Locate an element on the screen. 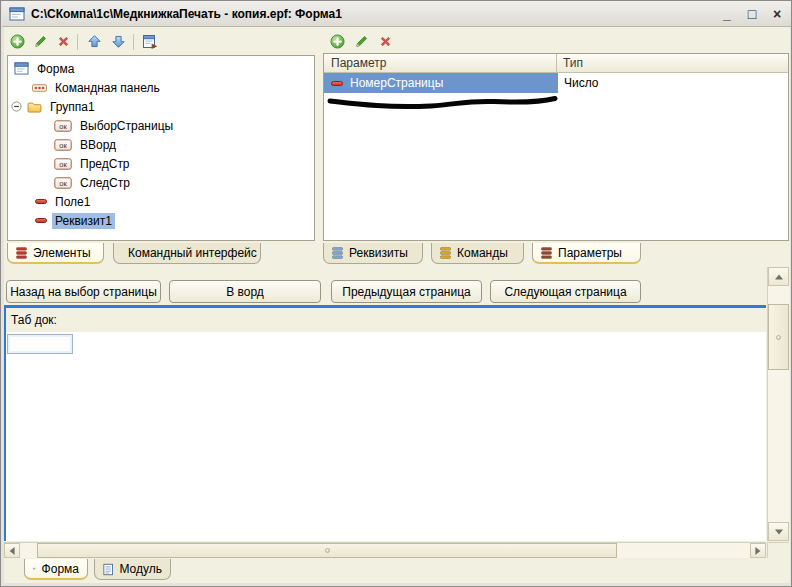 The height and width of the screenshot is (587, 792). vertical-scrollbar is located at coordinates (778, 404).